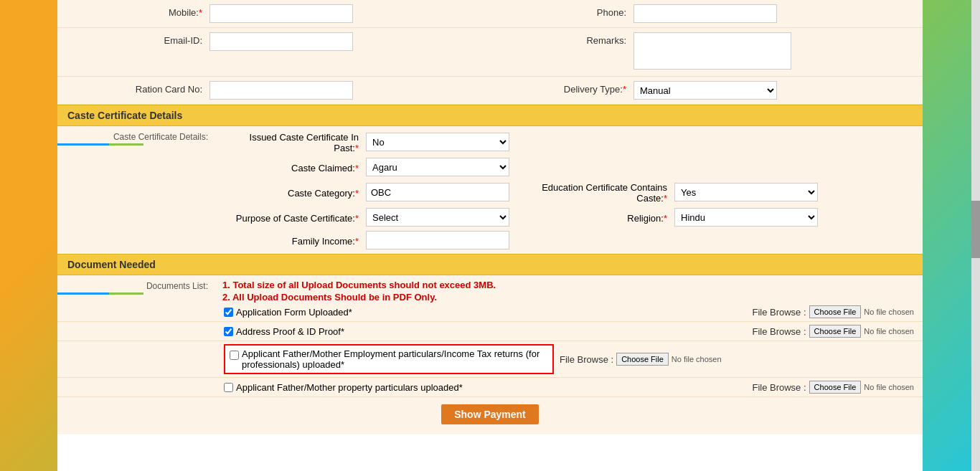 Image resolution: width=980 pixels, height=471 pixels. I want to click on choose-file-btn-1: Choose File, so click(835, 312).